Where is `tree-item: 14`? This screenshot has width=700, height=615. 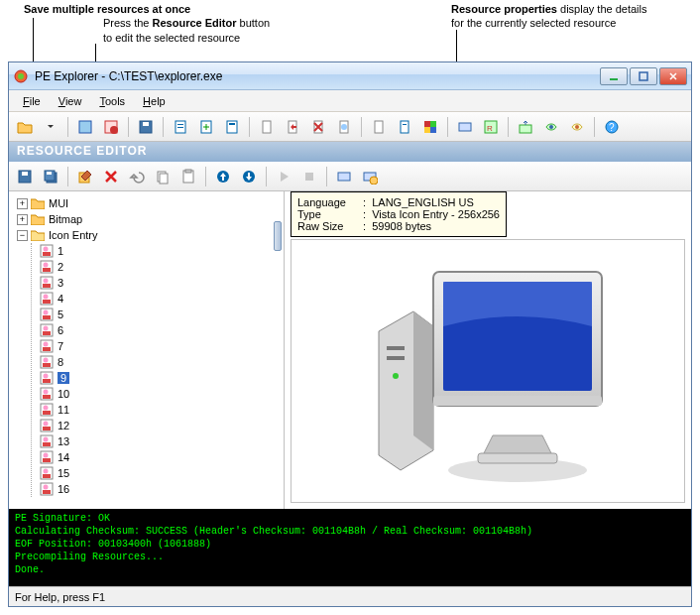
tree-item: 14 is located at coordinates (160, 457).